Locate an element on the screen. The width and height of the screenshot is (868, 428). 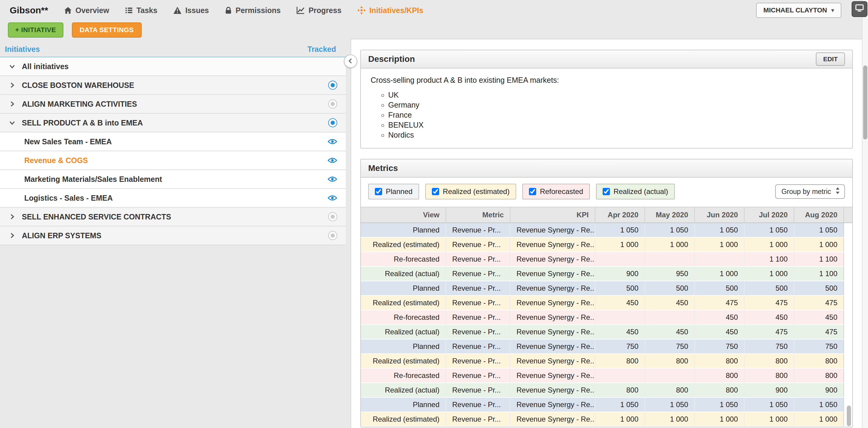
cell-value: 450 is located at coordinates (719, 317).